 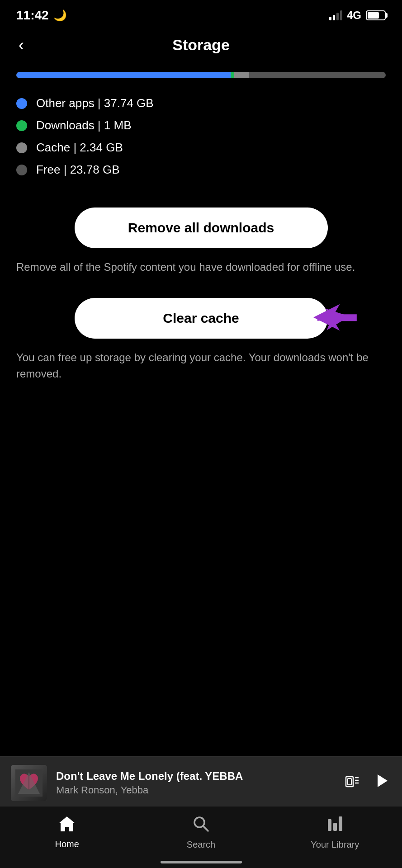 I want to click on remove-downloads-button: Remove all downloads, so click(x=201, y=228).